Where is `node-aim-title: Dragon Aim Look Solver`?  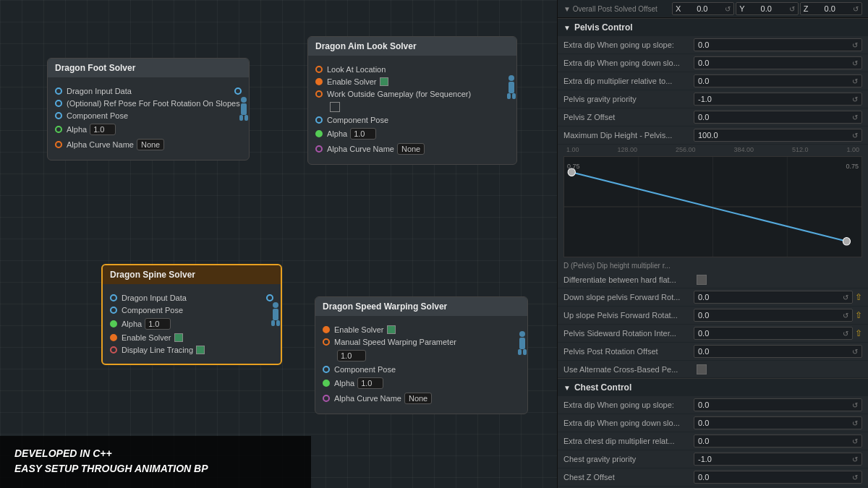 node-aim-title: Dragon Aim Look Solver is located at coordinates (412, 46).